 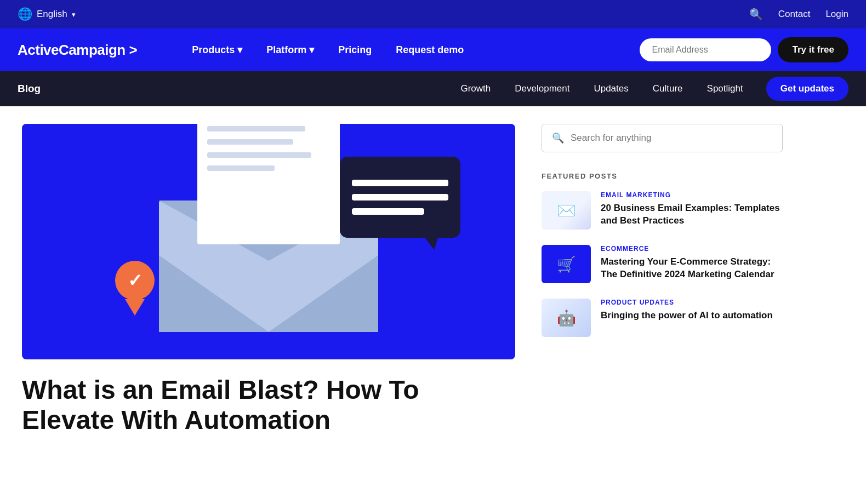 What do you see at coordinates (602, 89) in the screenshot?
I see `blog-nav-links: Growth Development Updates Culture Spotl…` at bounding box center [602, 89].